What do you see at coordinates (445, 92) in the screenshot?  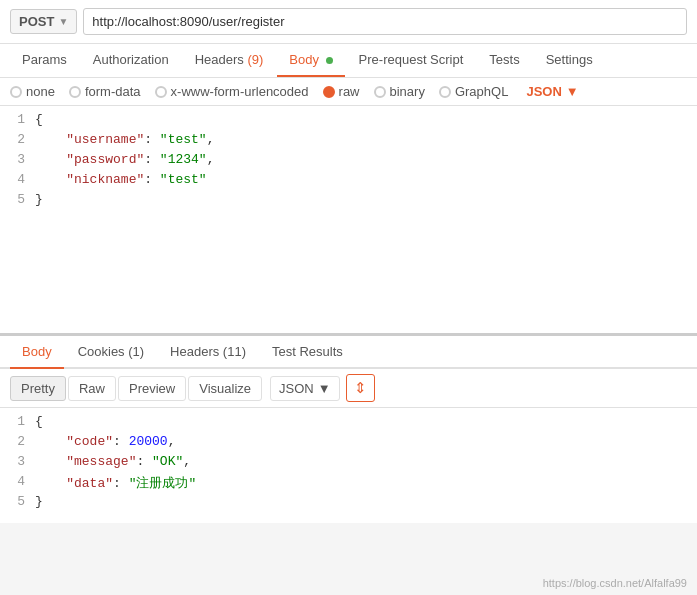 I see `radio-graphql` at bounding box center [445, 92].